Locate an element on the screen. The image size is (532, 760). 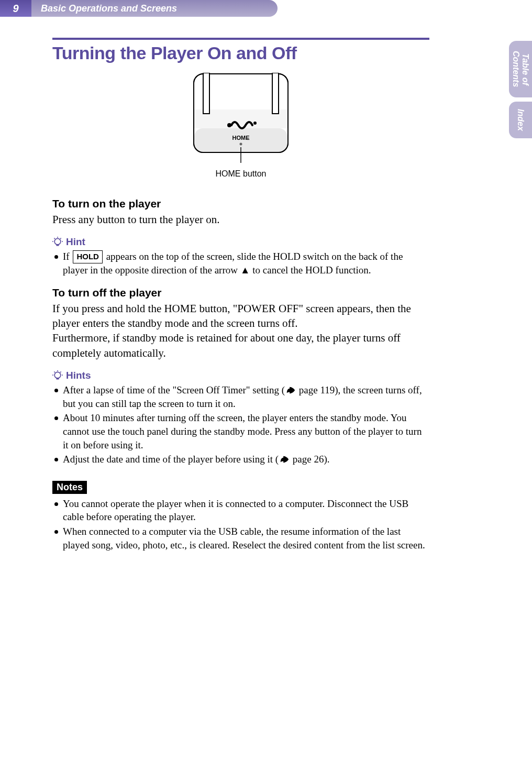
hints-item: About 10 minutes after turning off the s… is located at coordinates (241, 432).